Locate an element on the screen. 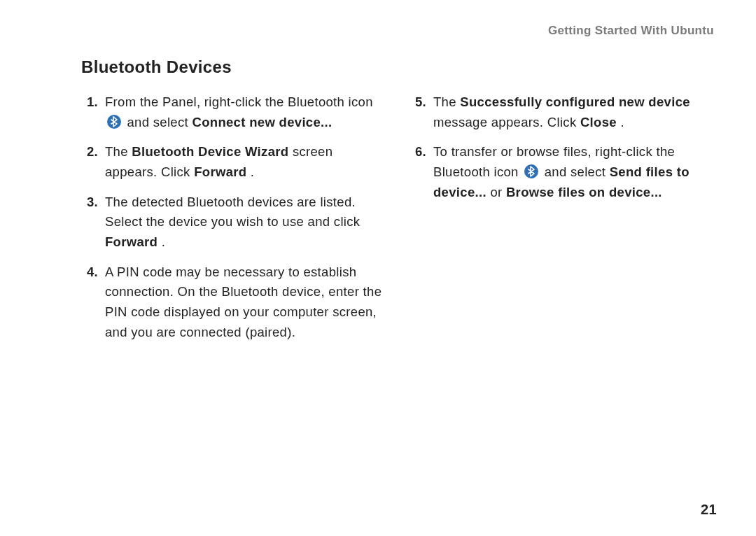  list-body: The Successfully configured new device m… is located at coordinates (575, 112).